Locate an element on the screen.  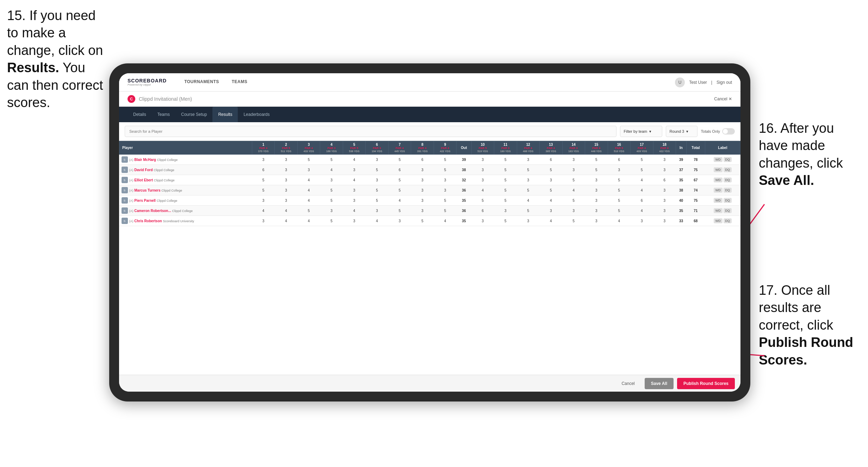
score-hole-18: 6 is located at coordinates (664, 180).